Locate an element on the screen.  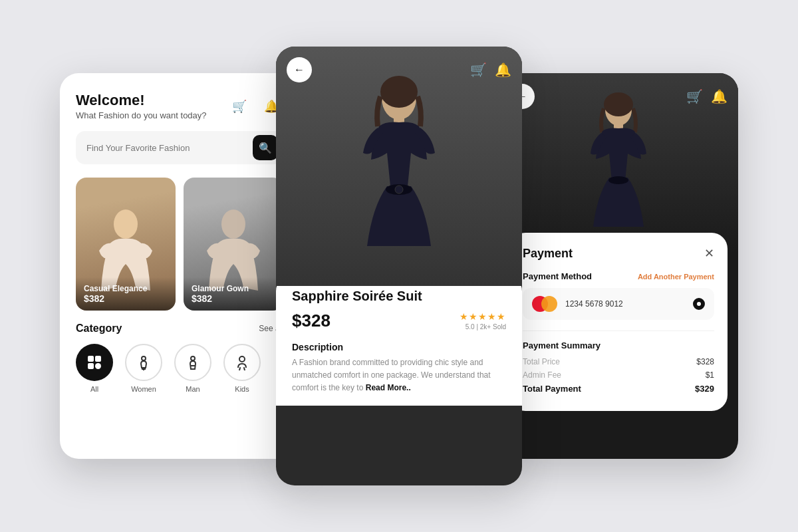
rating-info: 5.0 | 2k+ Sold is located at coordinates (485, 327).